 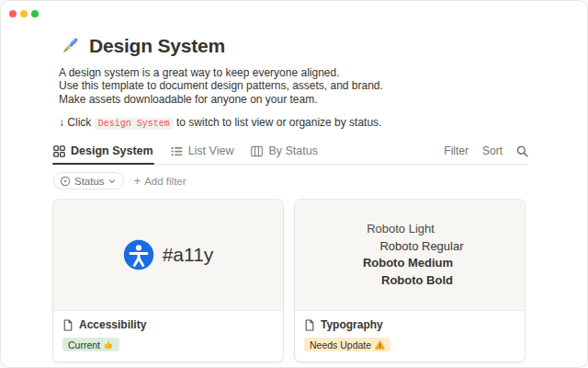 What do you see at coordinates (417, 282) in the screenshot?
I see `font-sample-bold: Roboto Bold` at bounding box center [417, 282].